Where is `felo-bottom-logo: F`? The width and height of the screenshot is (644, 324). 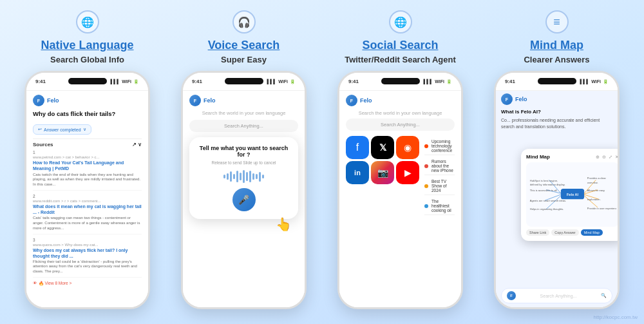 felo-bottom-logo: F is located at coordinates (511, 296).